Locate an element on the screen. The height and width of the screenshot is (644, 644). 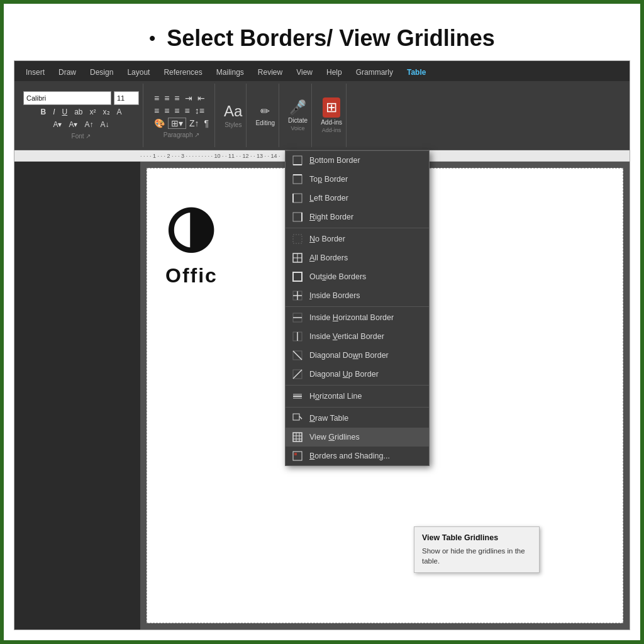
page-title: Select Borders/ View Gridlines is located at coordinates (331, 38).